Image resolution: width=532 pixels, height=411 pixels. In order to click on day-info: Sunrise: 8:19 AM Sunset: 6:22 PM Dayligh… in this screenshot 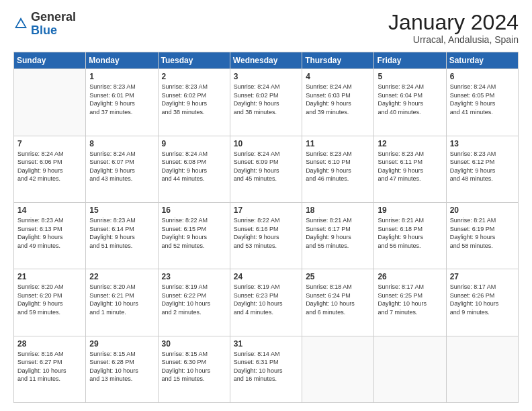, I will do `click(194, 300)`.